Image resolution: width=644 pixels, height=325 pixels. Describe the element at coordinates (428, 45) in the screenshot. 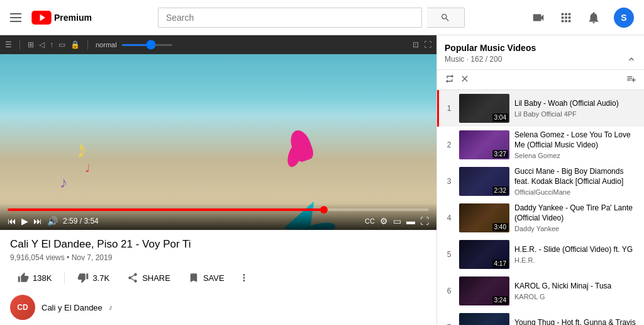

I see `toolbar-fullscreen-icon: ⛶` at that location.